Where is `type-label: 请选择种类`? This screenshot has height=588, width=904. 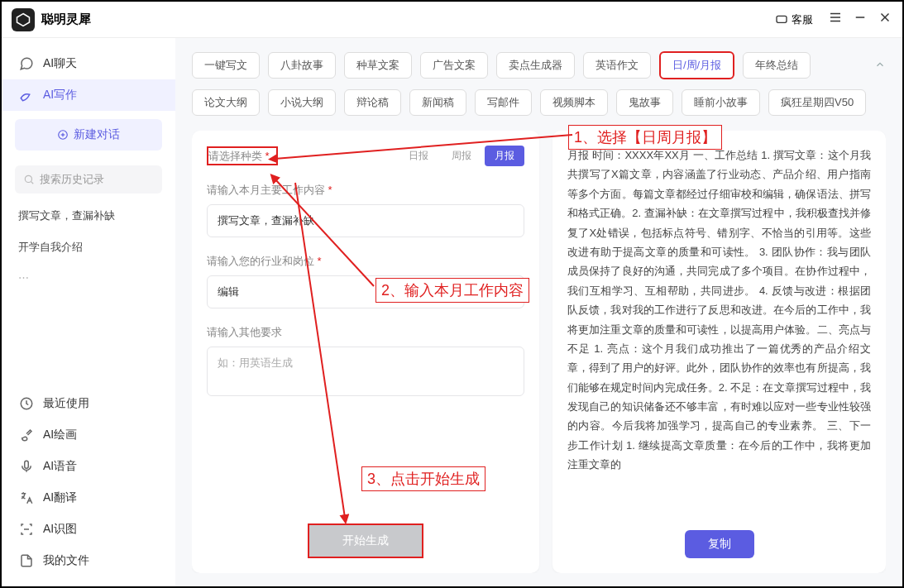
type-label: 请选择种类 is located at coordinates (239, 155).